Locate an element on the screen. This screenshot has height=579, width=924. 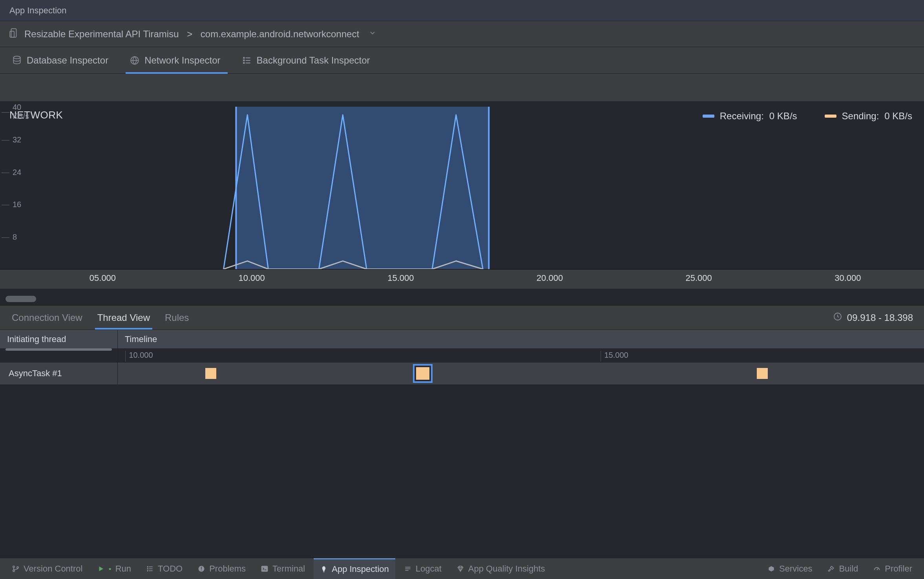
tab-connection-view-label: Connection View is located at coordinates (47, 318).